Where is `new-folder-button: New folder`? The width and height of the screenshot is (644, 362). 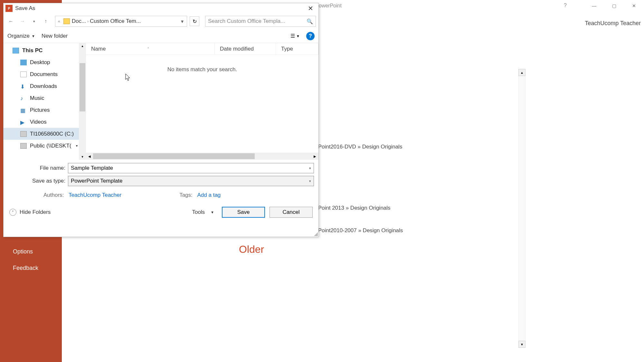
new-folder-button: New folder is located at coordinates (55, 36).